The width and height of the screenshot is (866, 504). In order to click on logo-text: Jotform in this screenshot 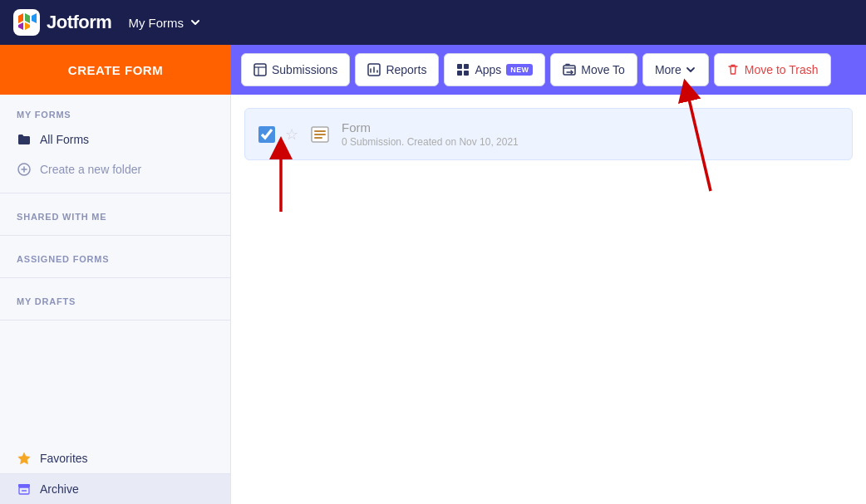, I will do `click(79, 22)`.